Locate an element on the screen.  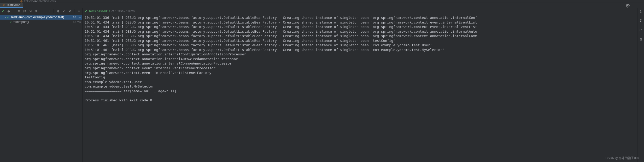
test-method-time: 18 ms is located at coordinates (77, 22).